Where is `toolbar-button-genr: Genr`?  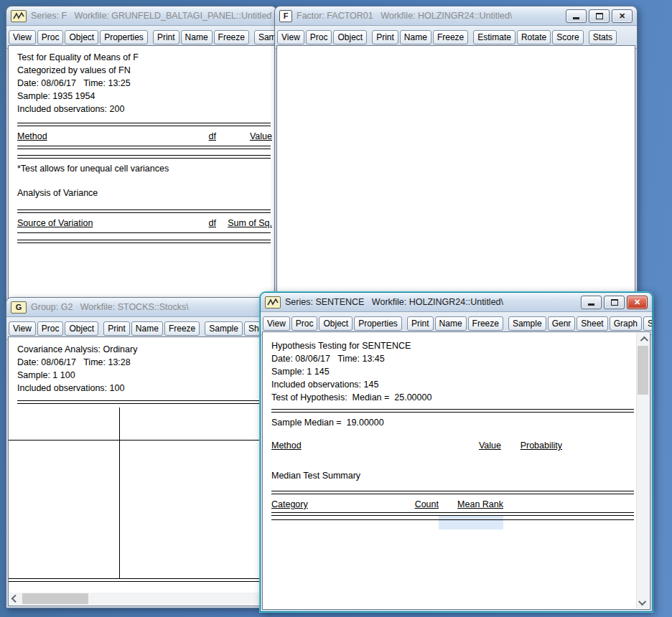 toolbar-button-genr: Genr is located at coordinates (561, 324).